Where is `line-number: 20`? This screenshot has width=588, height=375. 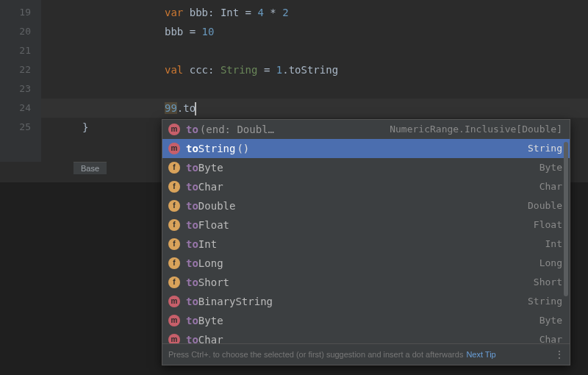 line-number: 20 is located at coordinates (21, 32).